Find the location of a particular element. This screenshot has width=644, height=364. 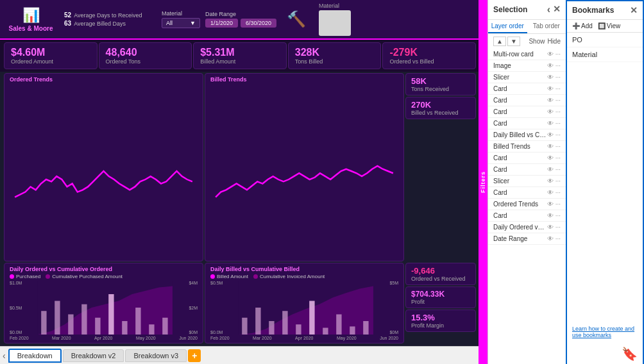

kpi-card-2: $5.31M Billed Amount is located at coordinates (240, 56).